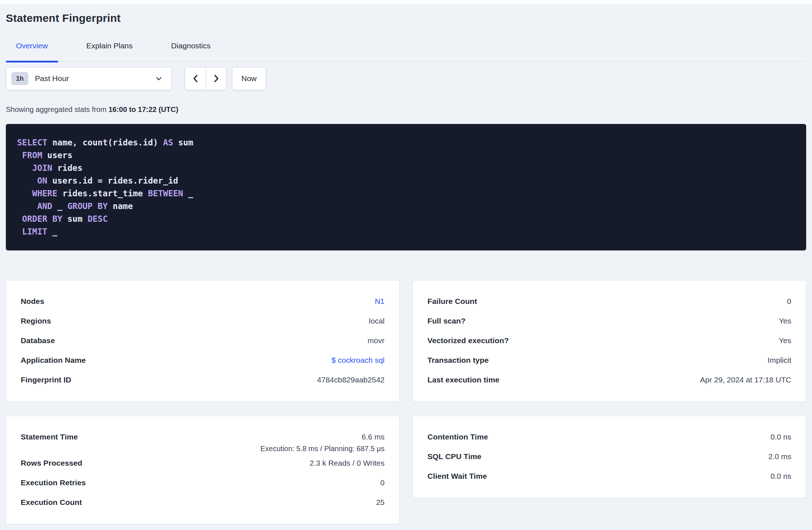 Image resolution: width=812 pixels, height=530 pixels. I want to click on resource-times-card: Contention Time 0.0 ns SQL CPU Time 2.0 …, so click(609, 457).